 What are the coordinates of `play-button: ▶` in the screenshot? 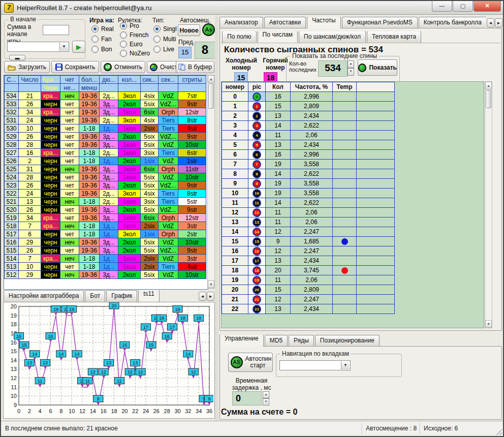 It's located at (79, 47).